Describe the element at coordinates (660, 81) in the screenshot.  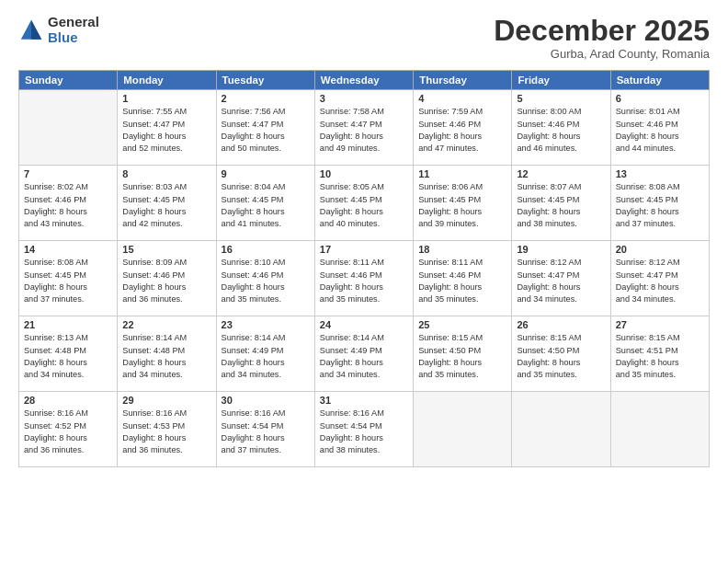
I see `col-saturday: Saturday` at that location.